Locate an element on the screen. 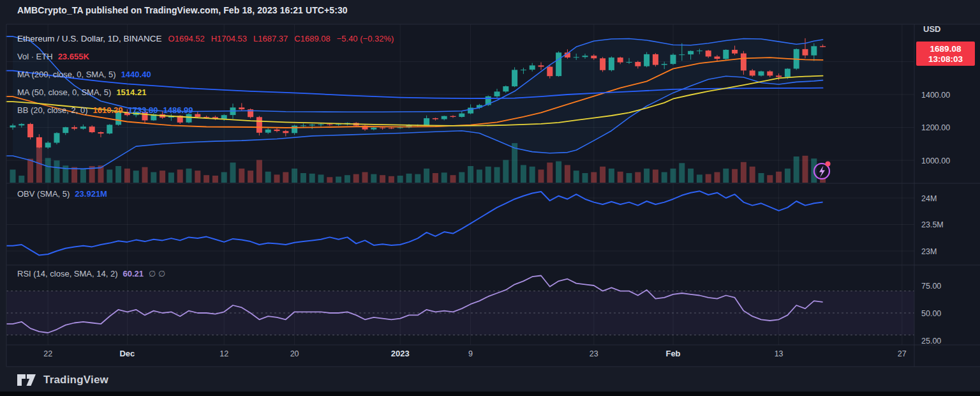 The image size is (980, 396). badge-price: 1689.08 is located at coordinates (946, 49).